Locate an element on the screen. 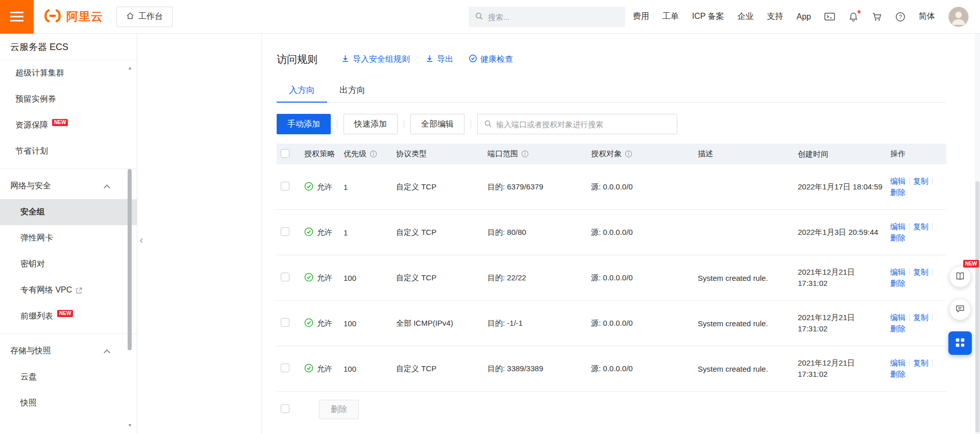 The height and width of the screenshot is (434, 980). sidebar-scrollbar-thumb is located at coordinates (130, 259).